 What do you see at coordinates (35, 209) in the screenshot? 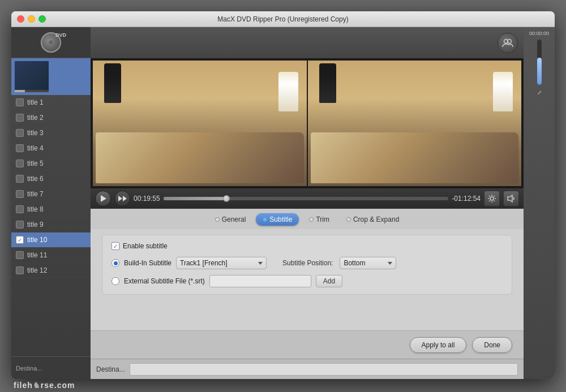
I see `title-label-title-8: title 8` at bounding box center [35, 209].